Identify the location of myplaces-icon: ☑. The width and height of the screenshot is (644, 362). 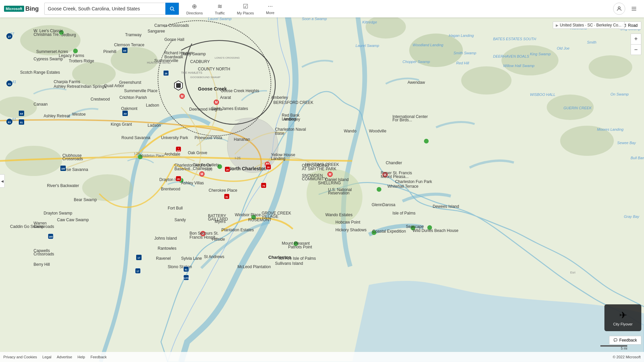
(246, 6).